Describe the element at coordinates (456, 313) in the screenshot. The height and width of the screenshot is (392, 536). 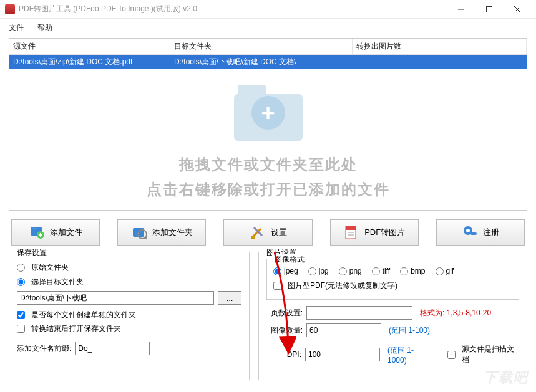
I see `page-hint: 格式为: 1,3,5-8,10-20` at that location.